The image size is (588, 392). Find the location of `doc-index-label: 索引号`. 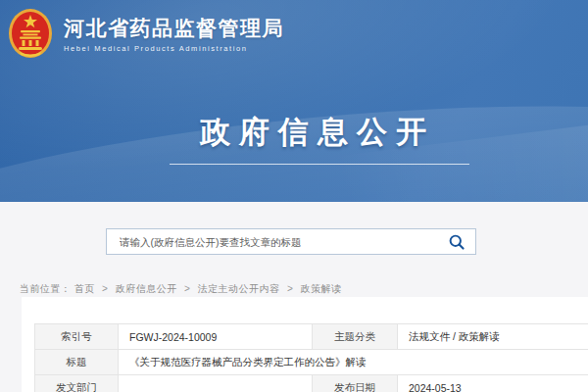

doc-index-label: 索引号 is located at coordinates (76, 337).